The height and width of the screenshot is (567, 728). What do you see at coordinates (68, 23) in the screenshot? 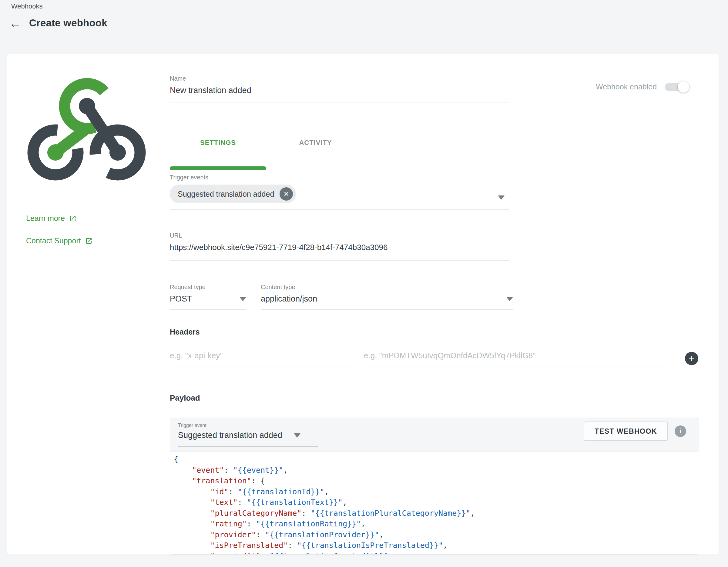
I see `page-title: Create webhook` at bounding box center [68, 23].